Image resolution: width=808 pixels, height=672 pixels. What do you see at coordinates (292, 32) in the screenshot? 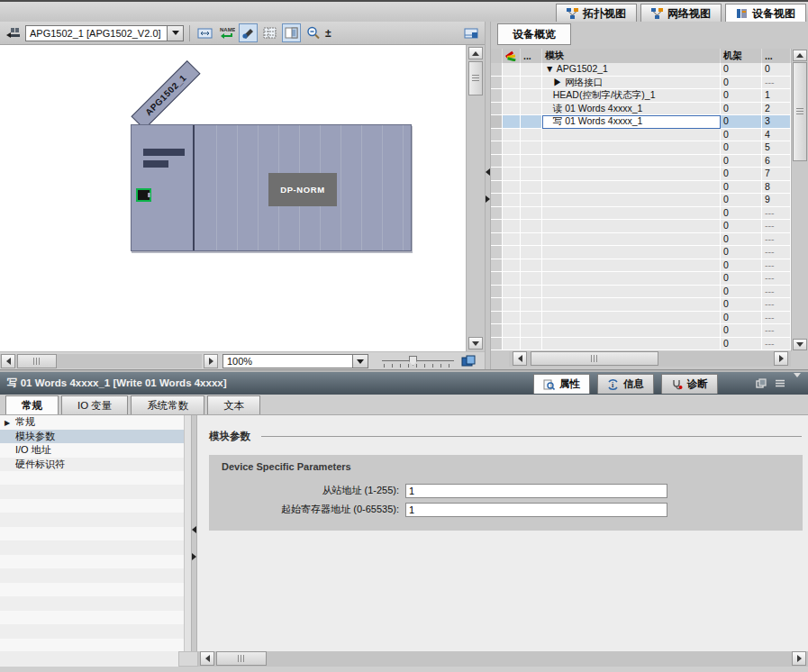
I see `split-pane-icon` at bounding box center [292, 32].